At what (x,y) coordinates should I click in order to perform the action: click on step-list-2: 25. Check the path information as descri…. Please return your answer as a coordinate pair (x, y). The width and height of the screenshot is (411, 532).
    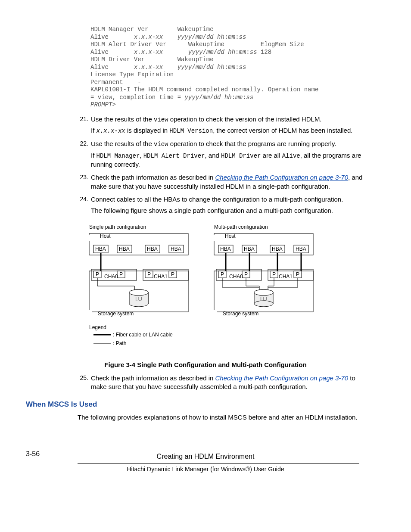
    Looking at the image, I should click on (206, 383).